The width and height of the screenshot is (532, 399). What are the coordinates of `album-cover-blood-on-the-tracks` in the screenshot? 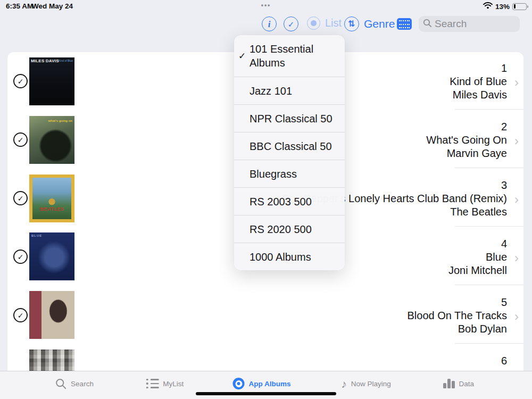 It's located at (52, 315).